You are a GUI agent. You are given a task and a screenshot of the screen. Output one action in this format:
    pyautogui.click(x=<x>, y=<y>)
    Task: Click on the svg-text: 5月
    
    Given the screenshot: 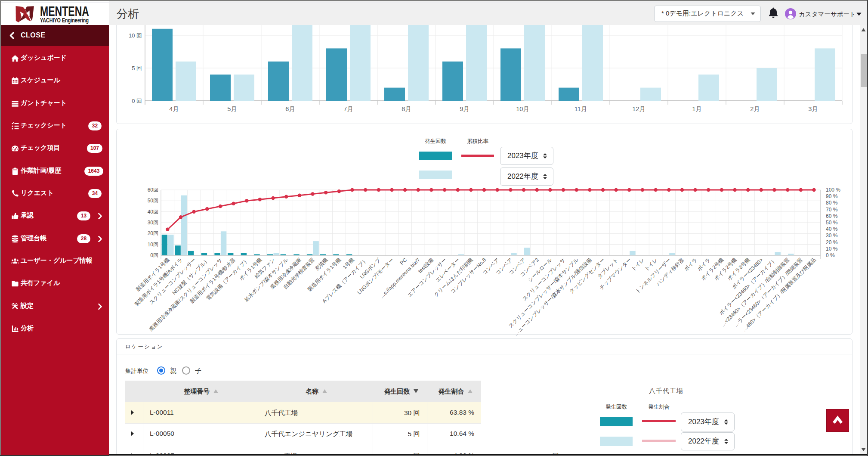 What is the action you would take?
    pyautogui.click(x=232, y=109)
    